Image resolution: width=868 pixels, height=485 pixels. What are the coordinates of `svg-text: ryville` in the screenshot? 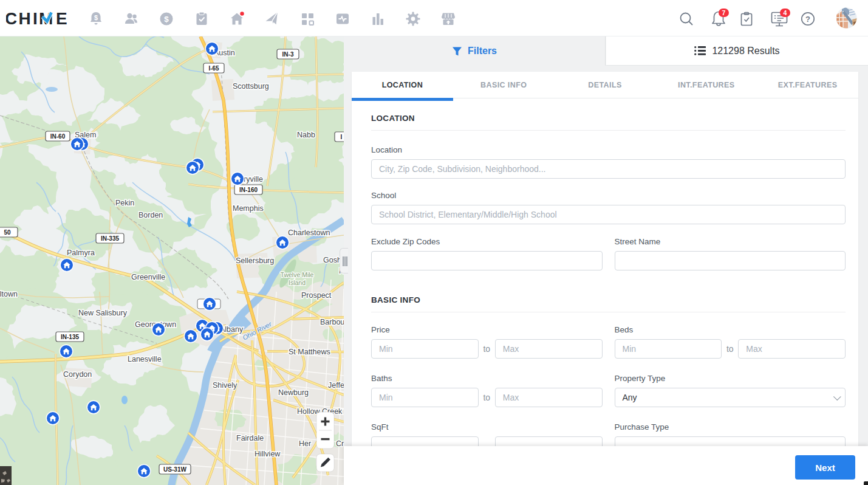 It's located at (253, 179).